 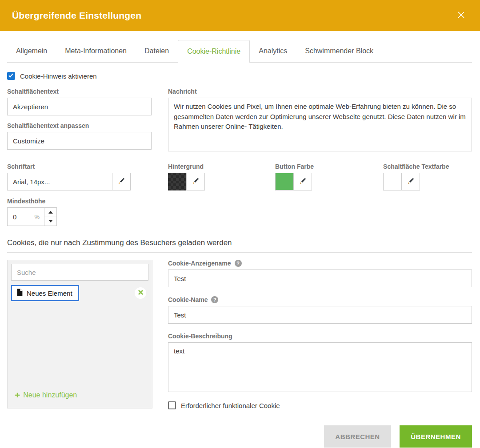 I want to click on font-label: Schriftart, so click(x=69, y=167).